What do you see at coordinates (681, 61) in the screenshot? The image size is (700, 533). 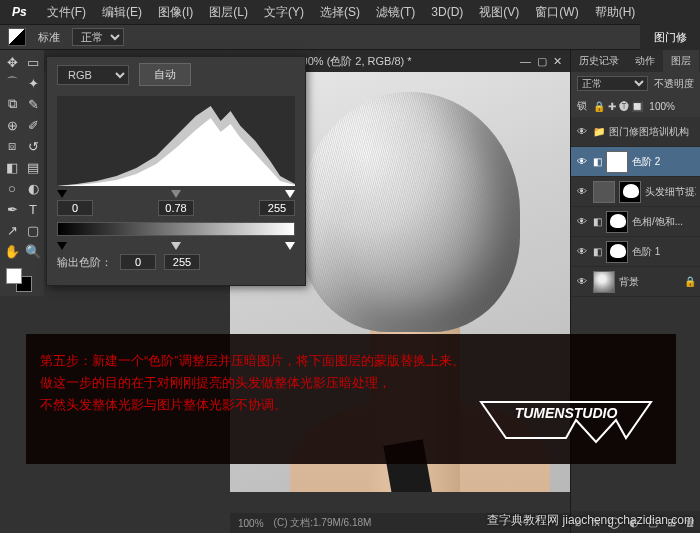 I see `tab-layers: 图层` at bounding box center [681, 61].